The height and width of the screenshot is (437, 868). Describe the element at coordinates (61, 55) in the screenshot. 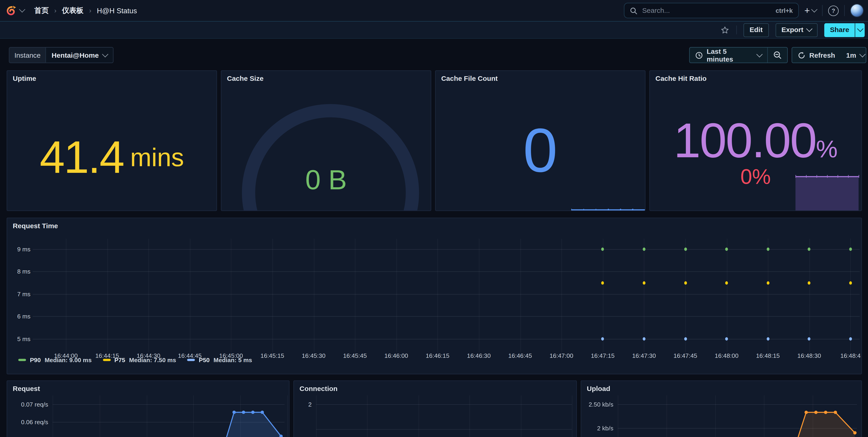

I see `instance-variable-picker: Instance Hentai@Home` at that location.